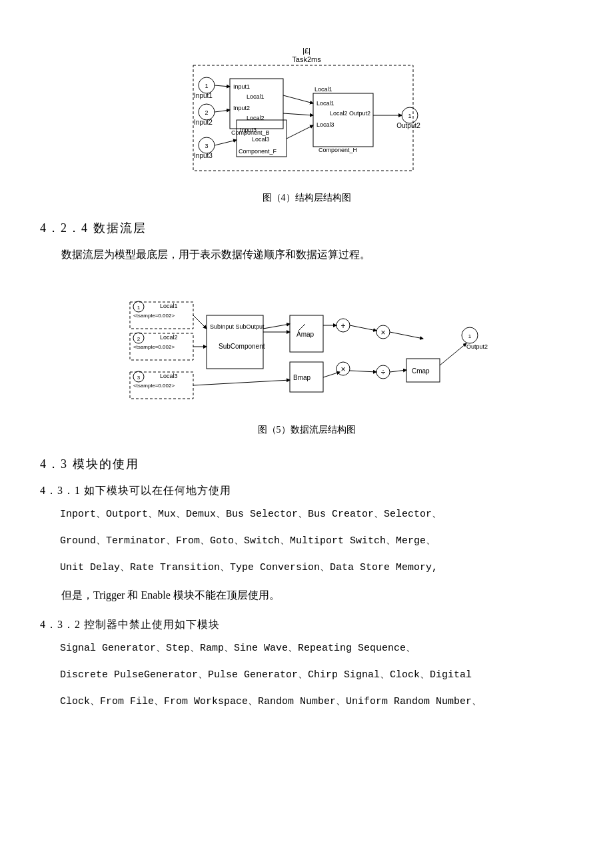  I want to click on text-431-2: Ground、Terminator、From、Goto、Switch、Multi…, so click(306, 541).